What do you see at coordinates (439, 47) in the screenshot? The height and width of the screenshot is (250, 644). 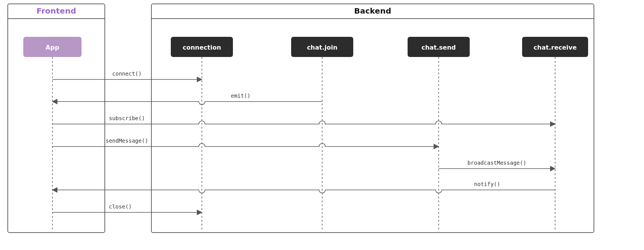 I see `actor-chat-send-label: chat.send` at bounding box center [439, 47].